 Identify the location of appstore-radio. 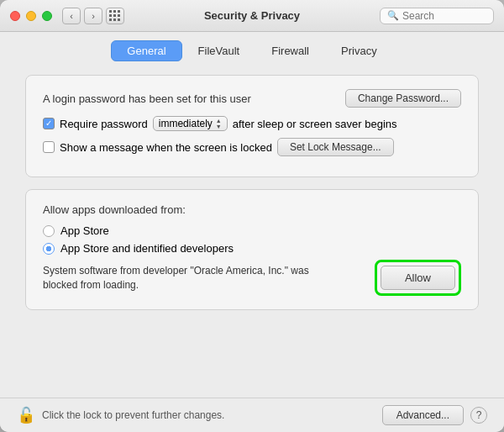
(49, 231).